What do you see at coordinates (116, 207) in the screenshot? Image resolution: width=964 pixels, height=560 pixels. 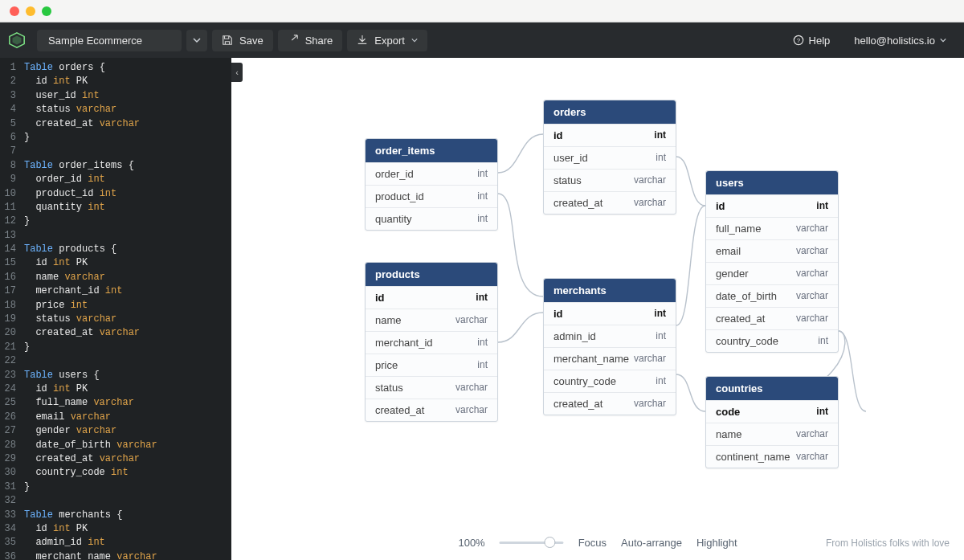 I see `code-line: 11 quantity int` at bounding box center [116, 207].